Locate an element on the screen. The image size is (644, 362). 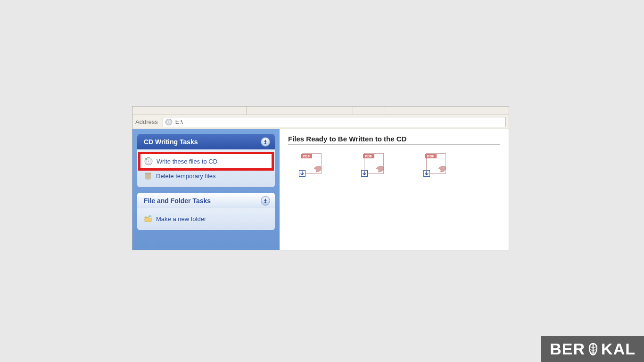
address-bar: Address E:\ is located at coordinates (321, 122).